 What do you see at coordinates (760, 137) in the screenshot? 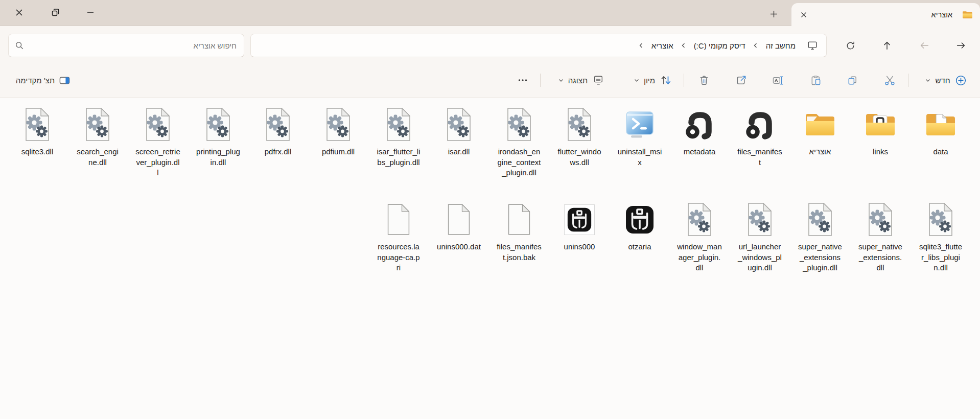
I see `file-item: files_manifest` at bounding box center [760, 137].